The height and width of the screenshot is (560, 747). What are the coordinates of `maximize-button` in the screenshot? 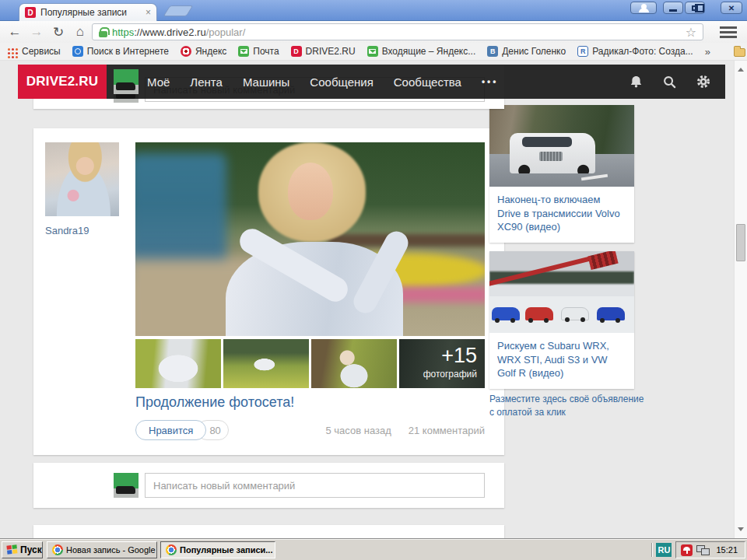 It's located at (695, 8).